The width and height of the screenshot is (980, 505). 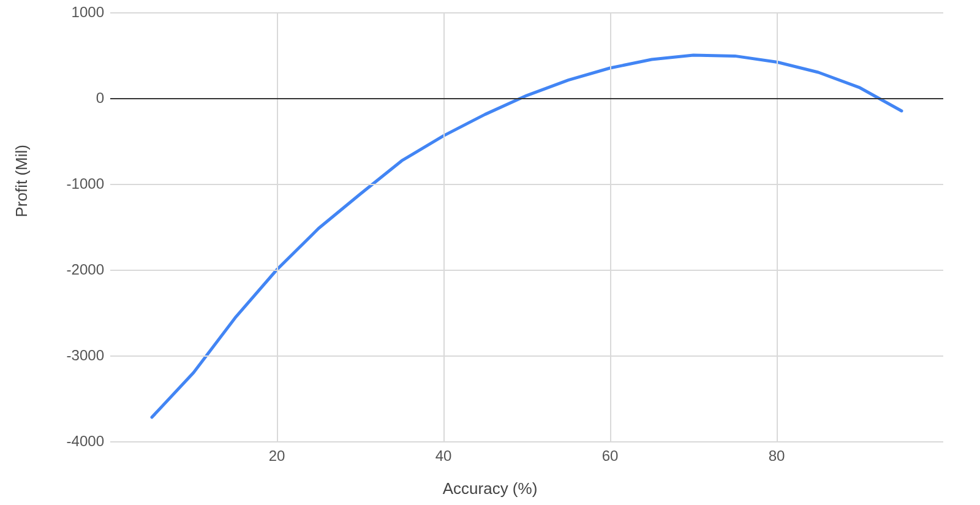 What do you see at coordinates (610, 456) in the screenshot?
I see `x-tick-label: 60` at bounding box center [610, 456].